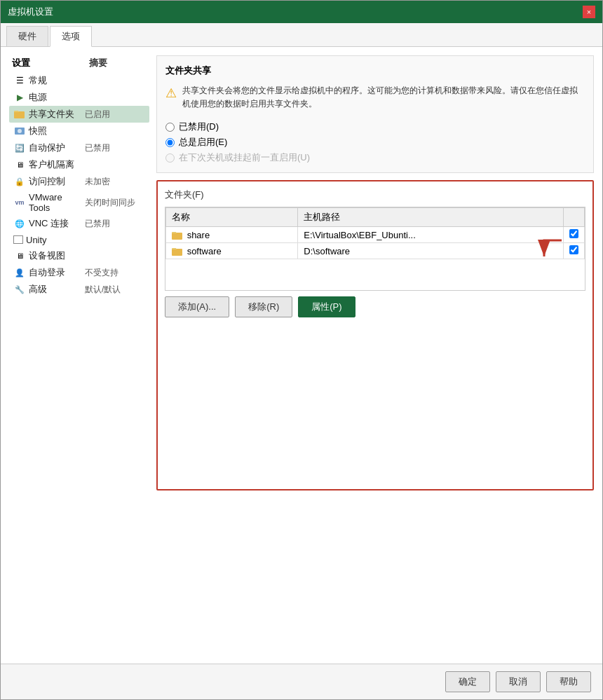 The width and height of the screenshot is (603, 700). I want to click on bottom-bar: 确定 取消 帮助, so click(302, 681).